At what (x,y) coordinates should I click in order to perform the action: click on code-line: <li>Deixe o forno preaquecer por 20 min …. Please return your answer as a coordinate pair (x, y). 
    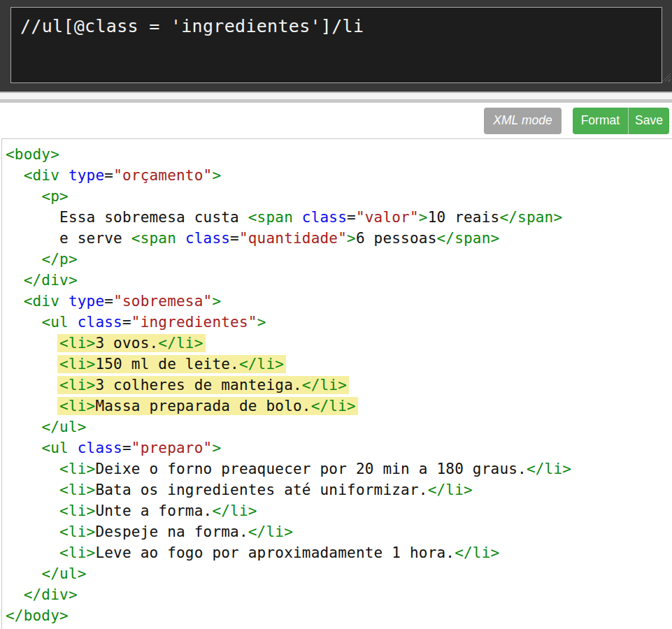
    Looking at the image, I should click on (338, 469).